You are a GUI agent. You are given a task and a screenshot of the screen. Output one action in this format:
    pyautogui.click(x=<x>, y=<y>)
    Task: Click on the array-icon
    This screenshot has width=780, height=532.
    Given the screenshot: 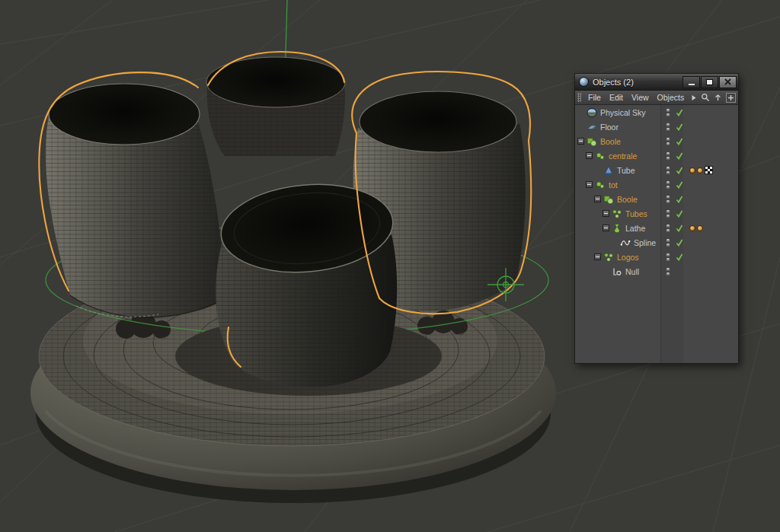 What is the action you would take?
    pyautogui.click(x=617, y=214)
    